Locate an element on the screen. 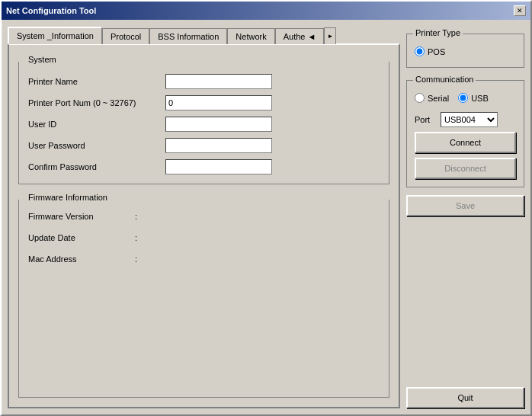  system-group-label: System is located at coordinates (43, 59).